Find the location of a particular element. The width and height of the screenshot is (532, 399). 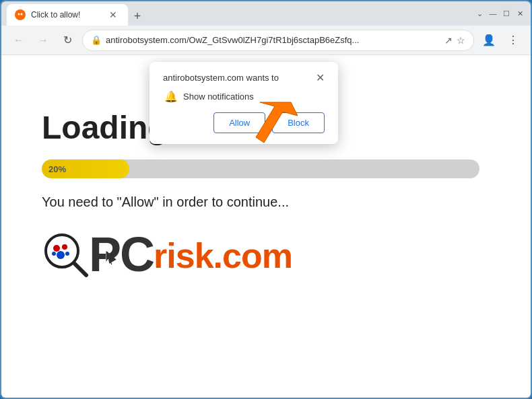

share-icon: ↗ is located at coordinates (448, 40).